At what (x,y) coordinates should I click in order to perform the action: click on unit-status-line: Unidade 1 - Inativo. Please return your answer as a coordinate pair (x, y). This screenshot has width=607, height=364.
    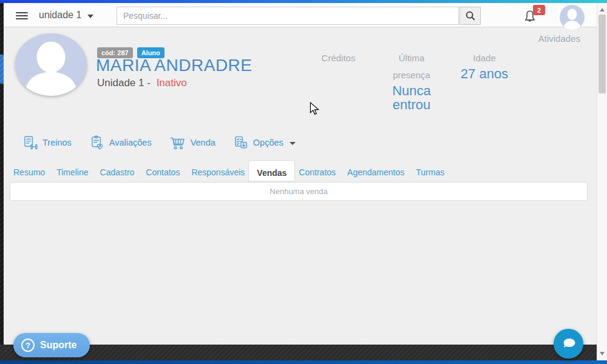
    Looking at the image, I should click on (142, 83).